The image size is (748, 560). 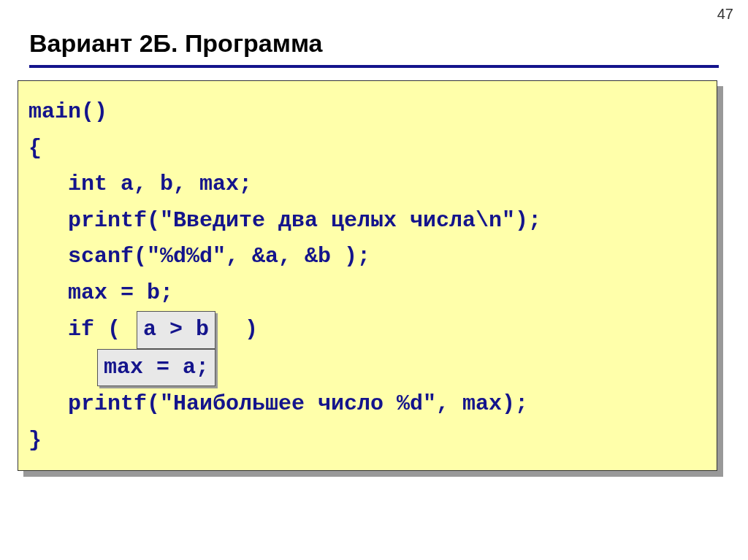 What do you see at coordinates (367, 149) in the screenshot?
I see `code-line-2: {` at bounding box center [367, 149].